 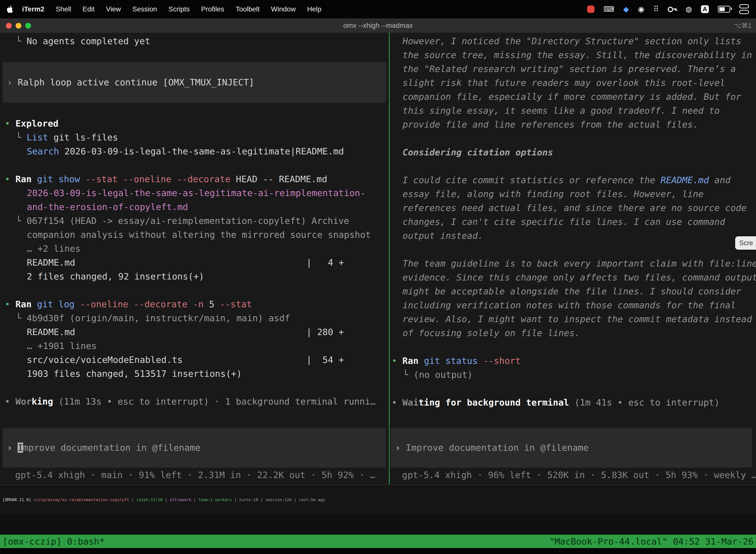 What do you see at coordinates (656, 9) in the screenshot?
I see `dots-grid-icon: ⠿` at bounding box center [656, 9].